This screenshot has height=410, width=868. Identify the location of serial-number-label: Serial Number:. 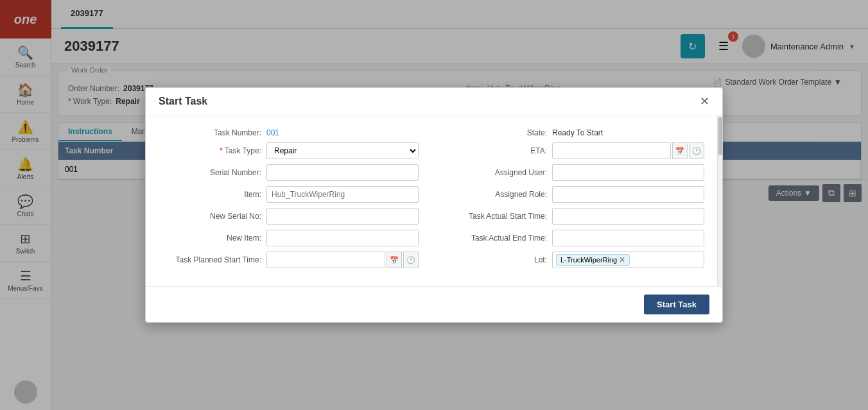
(210, 173).